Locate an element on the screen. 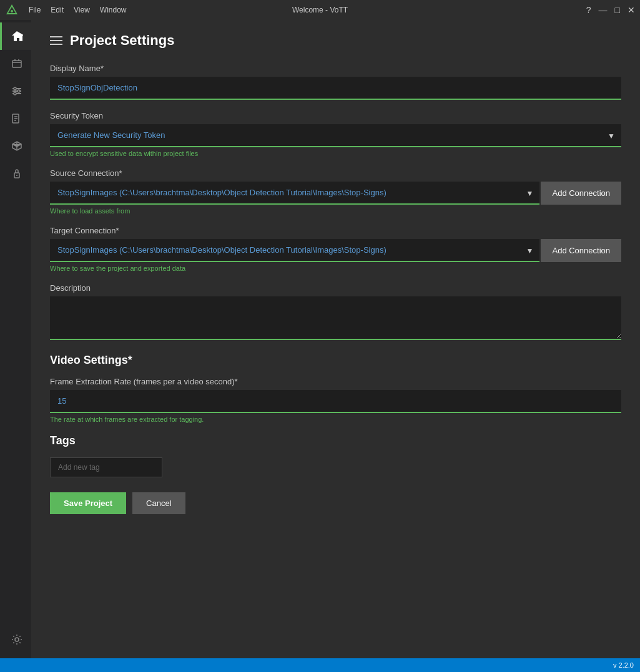 The height and width of the screenshot is (672, 640). sidebar-item-tag is located at coordinates (16, 119).